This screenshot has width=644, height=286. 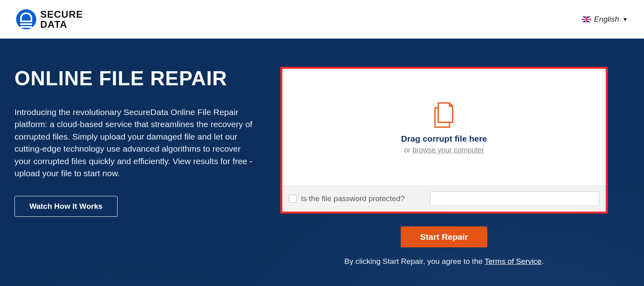 I want to click on terms-line: By clicking Start Repair, you agree to t…, so click(x=444, y=261).